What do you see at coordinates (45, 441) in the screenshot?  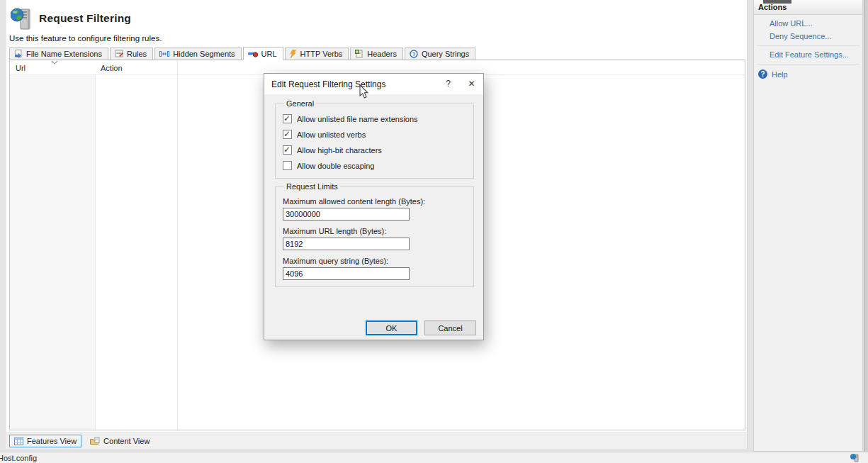 I see `features-view-tab: Features View` at bounding box center [45, 441].